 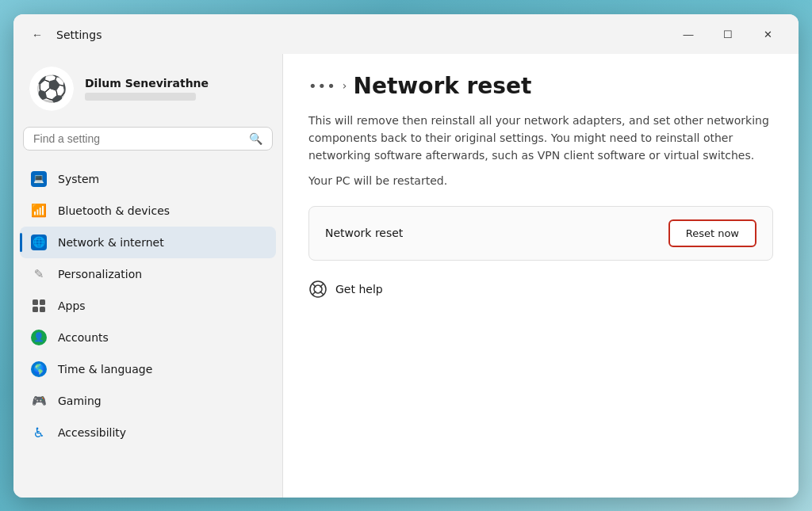 I want to click on sidebar-item-time: 🌎 Time & language, so click(x=147, y=369).